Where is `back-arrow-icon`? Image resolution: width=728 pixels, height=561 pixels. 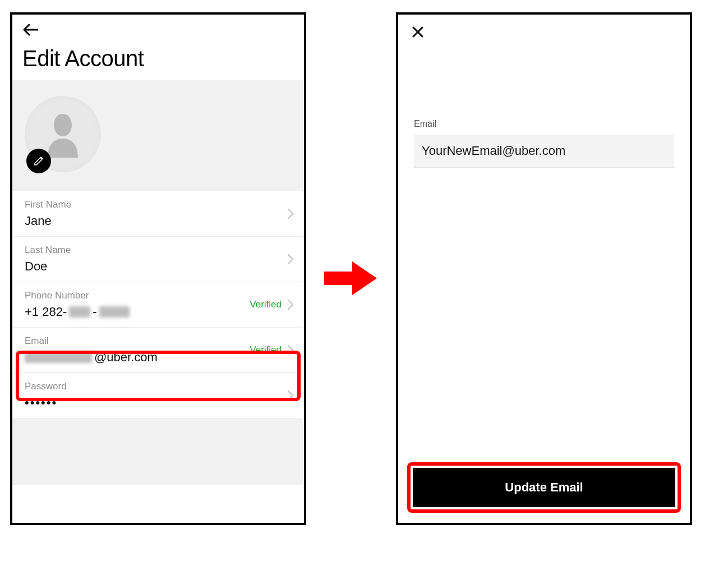 back-arrow-icon is located at coordinates (30, 33).